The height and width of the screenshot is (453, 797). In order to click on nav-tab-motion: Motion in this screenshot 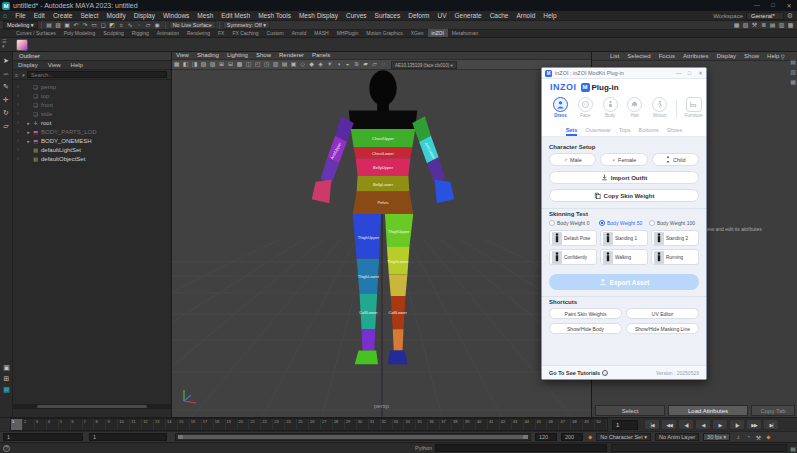, I will do `click(660, 108)`.